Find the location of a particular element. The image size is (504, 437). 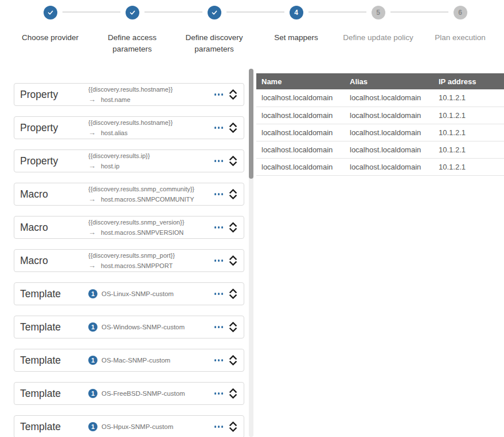

template-name: OS-Hpux-SNMP-custom is located at coordinates (138, 427).